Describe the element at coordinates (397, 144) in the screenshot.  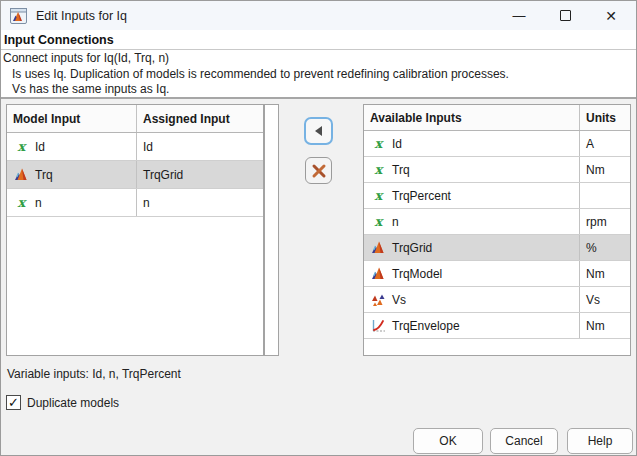
I see `available-input-name: Id` at that location.